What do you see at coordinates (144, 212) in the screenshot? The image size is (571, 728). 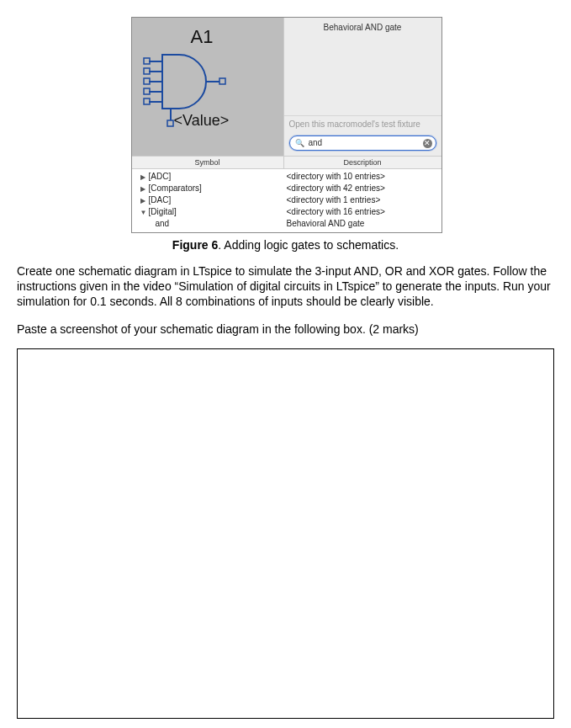 I see `chevron-down-icon: ▼` at bounding box center [144, 212].